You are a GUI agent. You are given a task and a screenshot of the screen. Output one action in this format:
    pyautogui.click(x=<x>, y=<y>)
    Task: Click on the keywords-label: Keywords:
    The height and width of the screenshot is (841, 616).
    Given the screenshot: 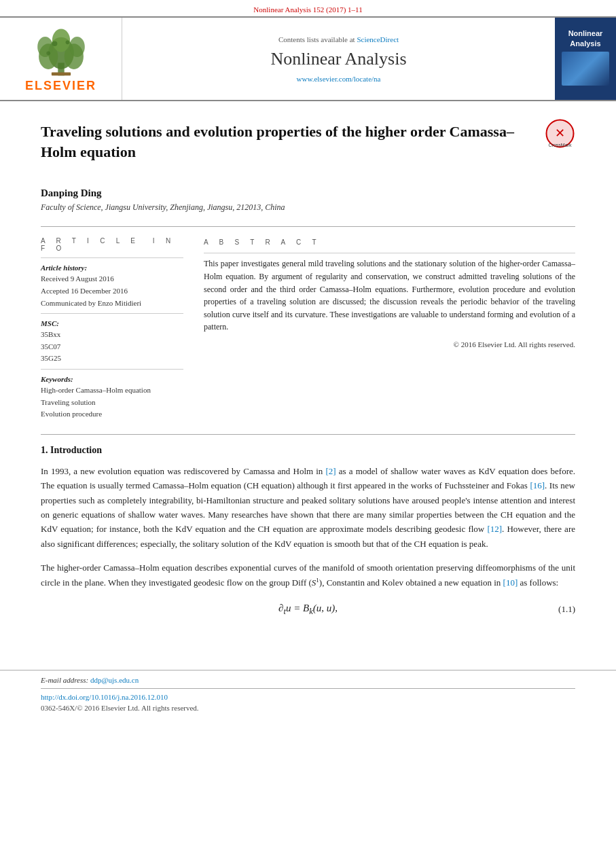 What is the action you would take?
    pyautogui.click(x=112, y=379)
    